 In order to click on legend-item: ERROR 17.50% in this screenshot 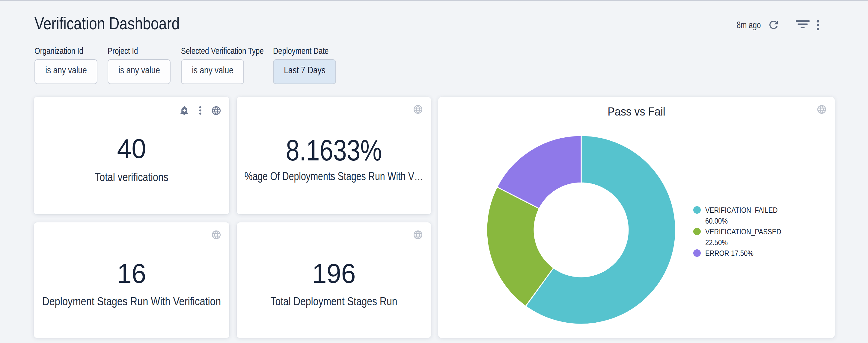, I will do `click(746, 253)`.